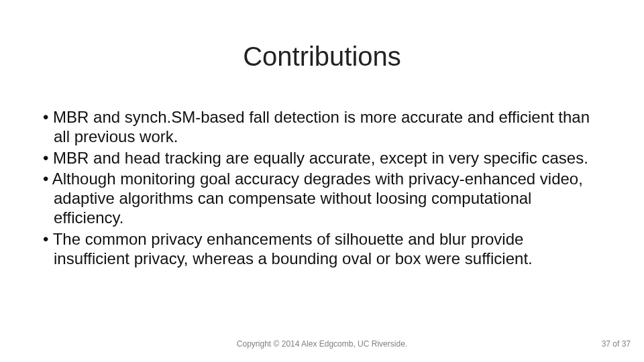  I want to click on footer-copyright: Copyright © 2014 Alex Edgcomb, UC Rivers…, so click(322, 344).